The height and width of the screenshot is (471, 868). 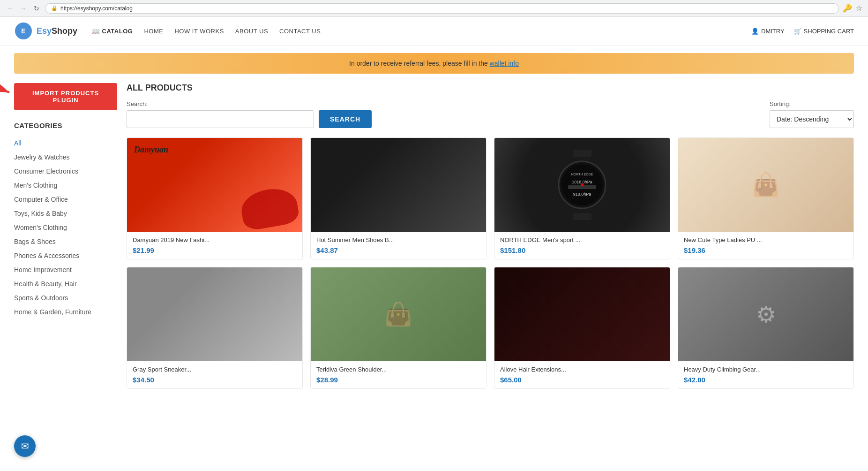 What do you see at coordinates (812, 114) in the screenshot?
I see `sorting-col: Sorting: Date: Descending Date: Ascendin…` at bounding box center [812, 114].